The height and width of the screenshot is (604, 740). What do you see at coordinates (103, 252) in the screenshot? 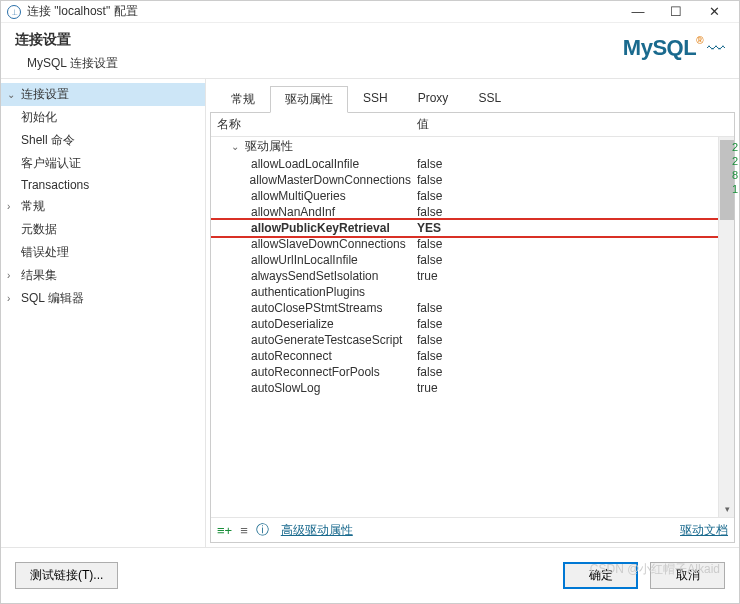
I see `sidebar-item: 错误处理` at bounding box center [103, 252].